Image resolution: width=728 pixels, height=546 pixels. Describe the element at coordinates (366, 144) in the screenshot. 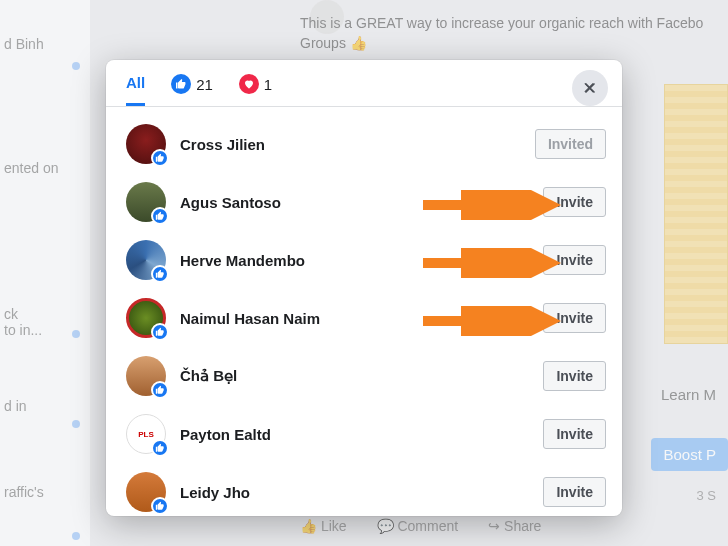

I see `person-row: Cross JilienInvited` at that location.